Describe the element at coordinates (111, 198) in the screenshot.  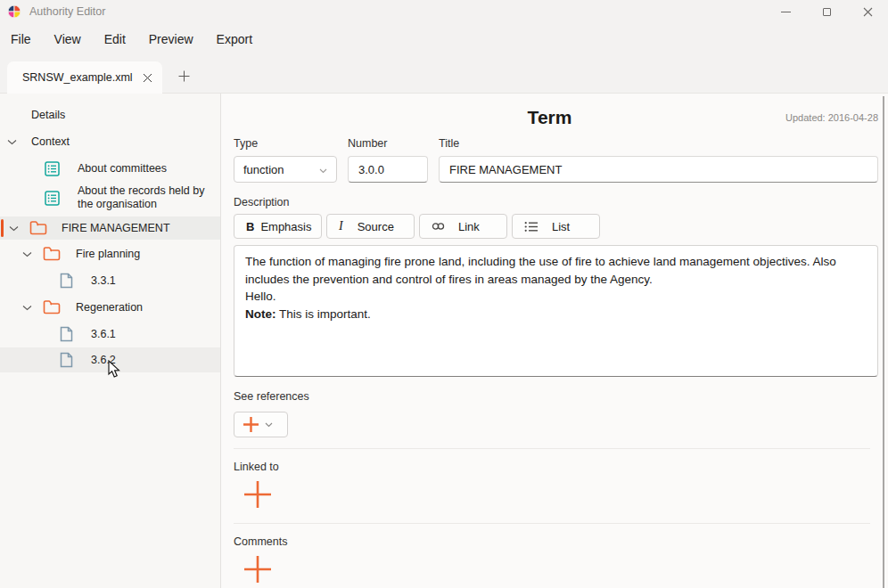
I see `tree-item-about-records: About the records held by the organisati…` at that location.